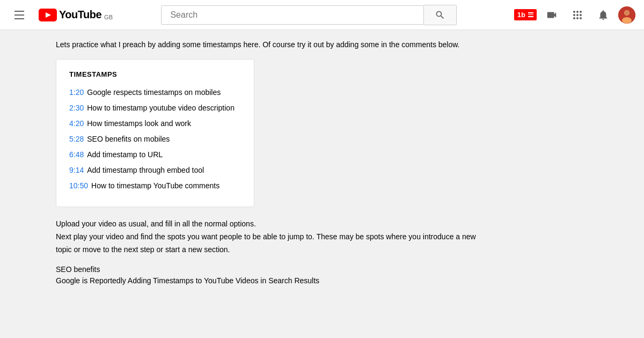  Describe the element at coordinates (525, 15) in the screenshot. I see `subscription-badge: 1b` at that location.